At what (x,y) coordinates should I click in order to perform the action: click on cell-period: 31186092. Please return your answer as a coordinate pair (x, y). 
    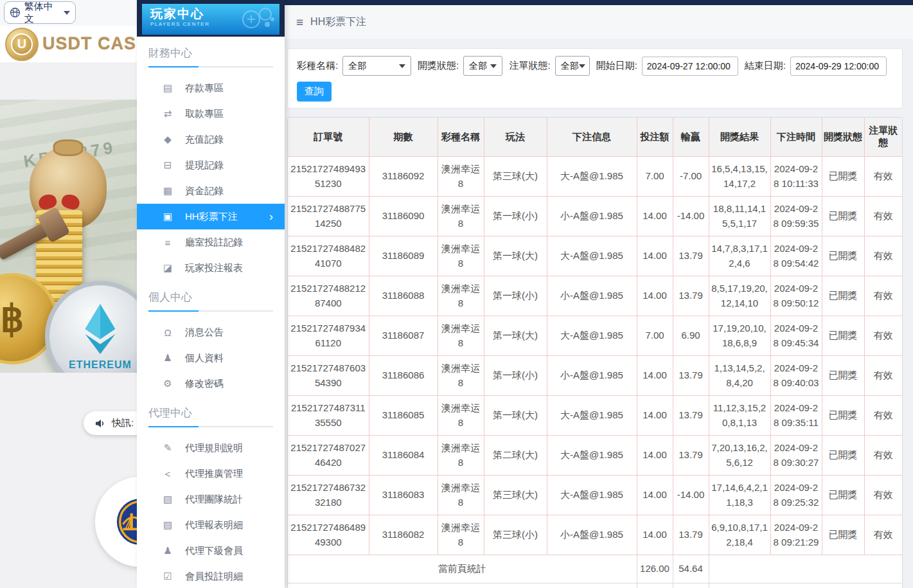
    Looking at the image, I should click on (403, 177).